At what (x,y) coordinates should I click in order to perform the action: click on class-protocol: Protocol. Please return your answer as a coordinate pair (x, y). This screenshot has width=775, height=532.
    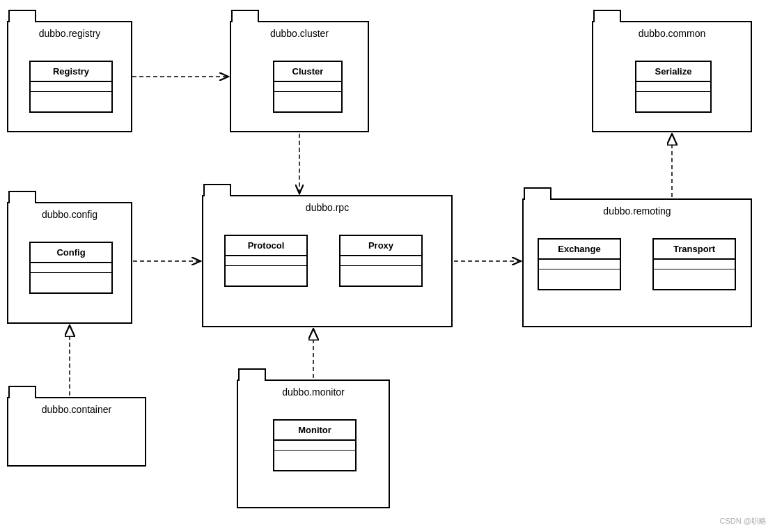
    Looking at the image, I should click on (266, 260).